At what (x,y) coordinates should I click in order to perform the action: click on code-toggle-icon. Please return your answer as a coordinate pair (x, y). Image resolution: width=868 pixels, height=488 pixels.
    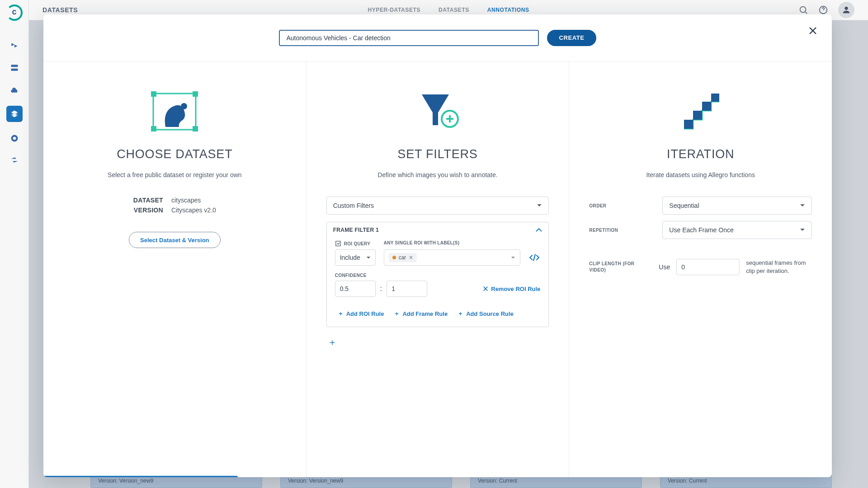
    Looking at the image, I should click on (534, 258).